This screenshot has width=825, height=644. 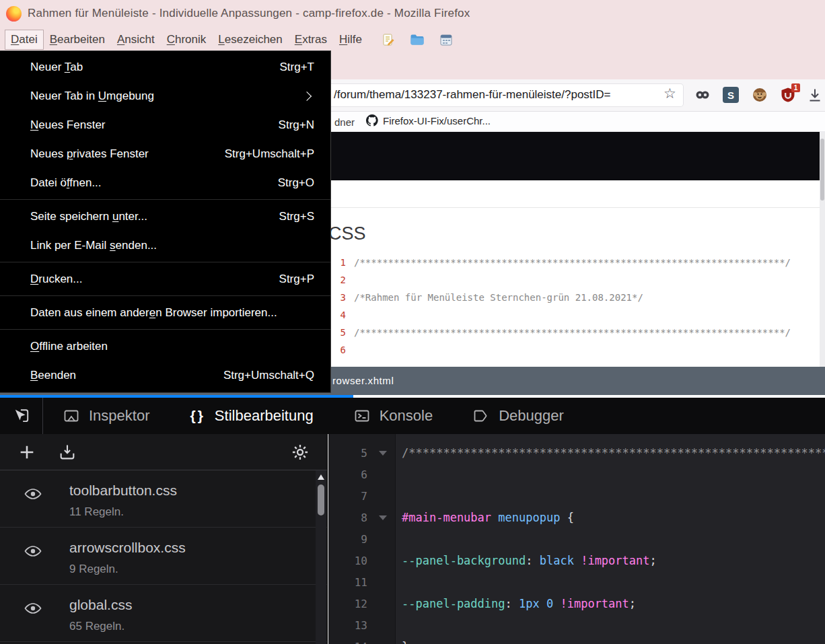 I want to click on tab-stilbearbeitung: {}Stilbearbeitung, so click(x=252, y=416).